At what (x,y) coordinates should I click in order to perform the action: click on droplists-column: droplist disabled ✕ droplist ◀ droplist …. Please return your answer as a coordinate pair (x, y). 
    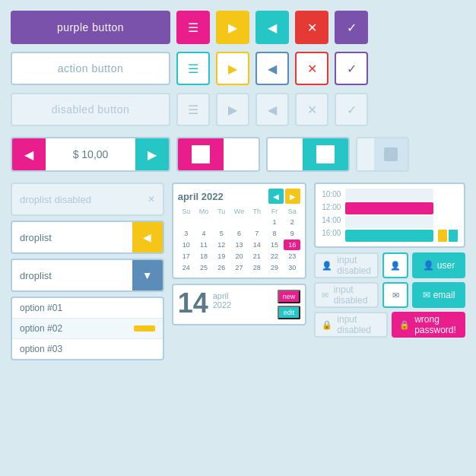
    Looking at the image, I should click on (87, 271).